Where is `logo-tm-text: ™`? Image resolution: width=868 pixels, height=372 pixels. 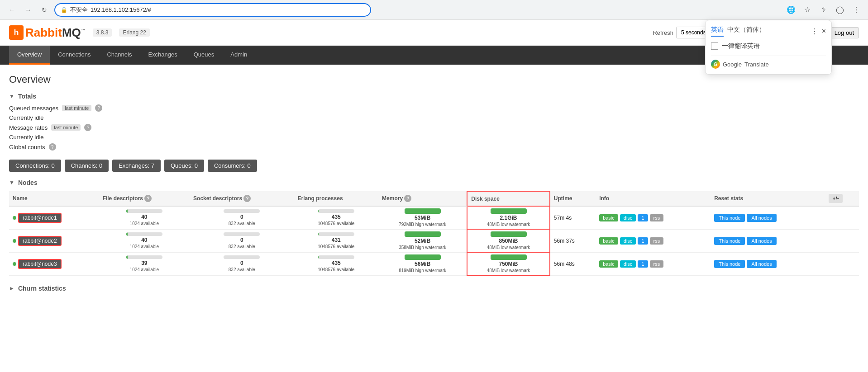 logo-tm-text: ™ is located at coordinates (83, 31).